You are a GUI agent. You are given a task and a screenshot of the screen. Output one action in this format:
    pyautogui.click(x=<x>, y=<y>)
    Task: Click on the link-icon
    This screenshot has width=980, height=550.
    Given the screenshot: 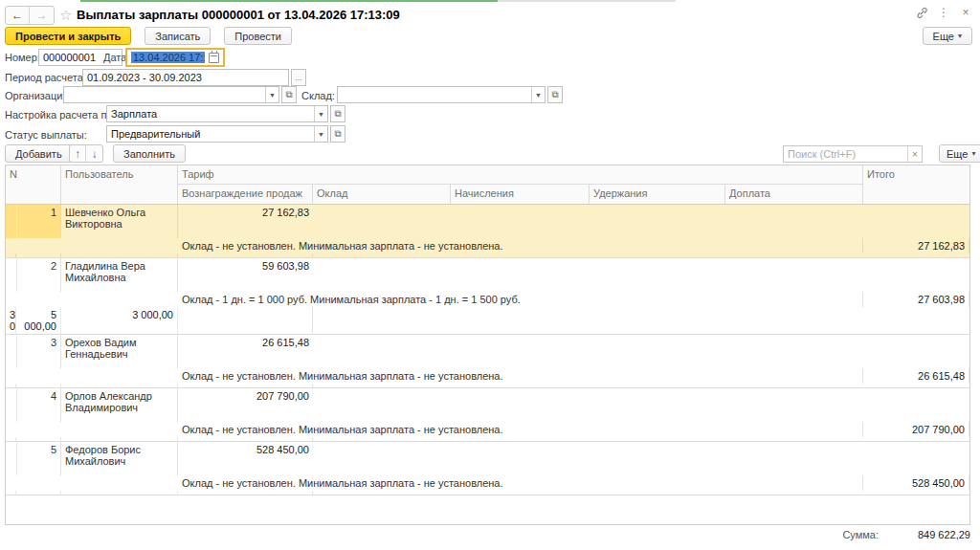 What is the action you would take?
    pyautogui.click(x=922, y=12)
    